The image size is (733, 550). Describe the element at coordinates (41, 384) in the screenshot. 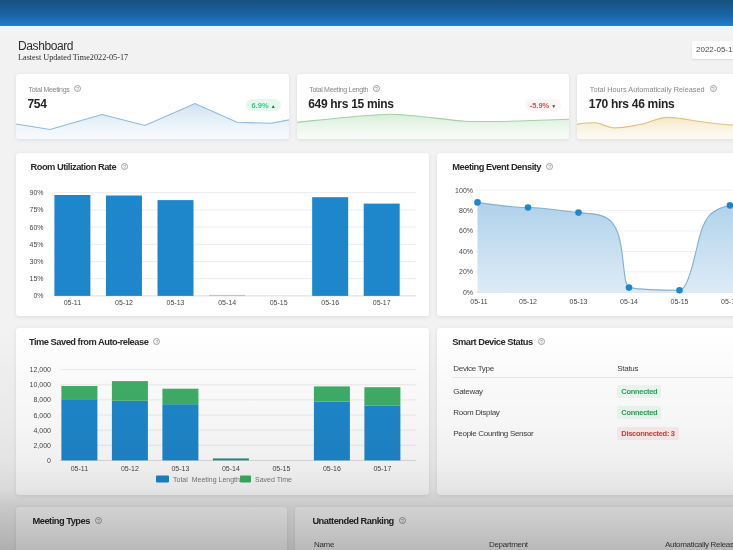

I see `svg-text: 10,000` at that location.